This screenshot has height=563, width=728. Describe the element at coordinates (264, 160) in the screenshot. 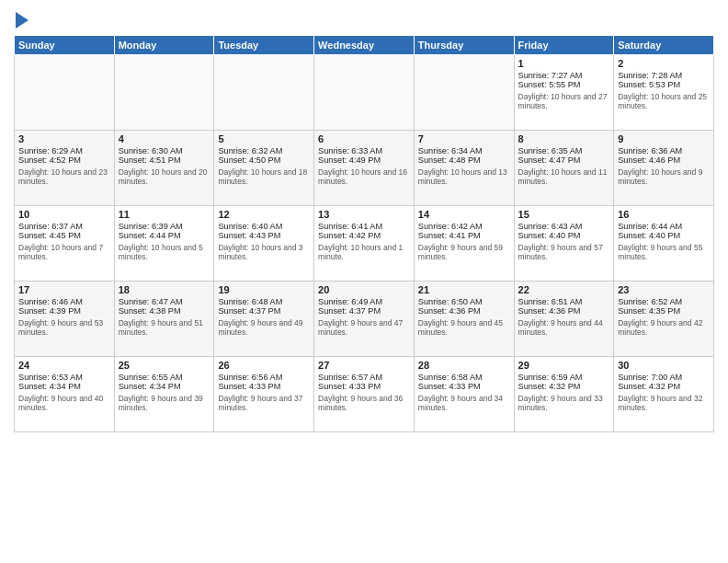

I see `sunset-text: Sunset: 4:50 PM` at that location.